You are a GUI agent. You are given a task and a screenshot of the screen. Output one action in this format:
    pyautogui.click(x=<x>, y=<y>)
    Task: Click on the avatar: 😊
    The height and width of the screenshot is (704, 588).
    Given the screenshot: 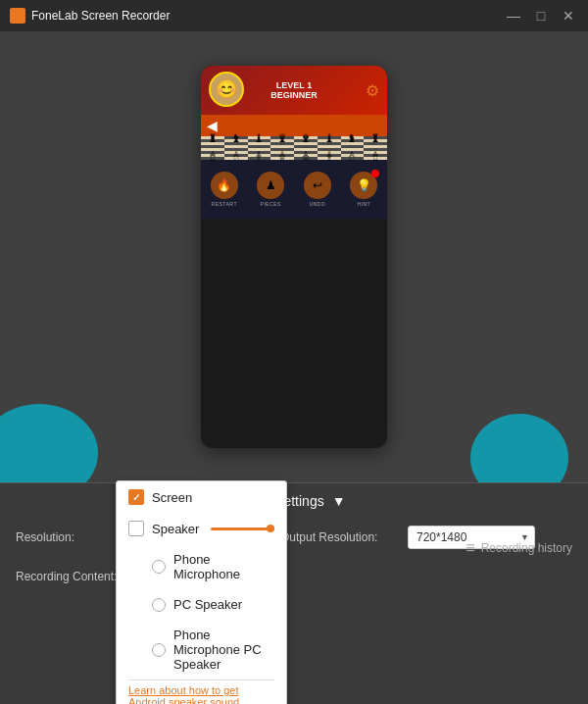 What is the action you would take?
    pyautogui.click(x=226, y=89)
    